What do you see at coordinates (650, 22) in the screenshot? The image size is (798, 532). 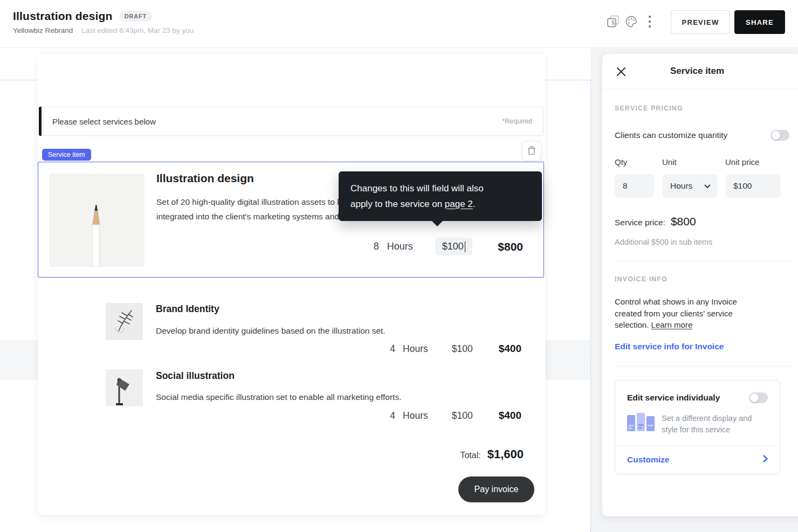 I see `more-options-button` at bounding box center [650, 22].